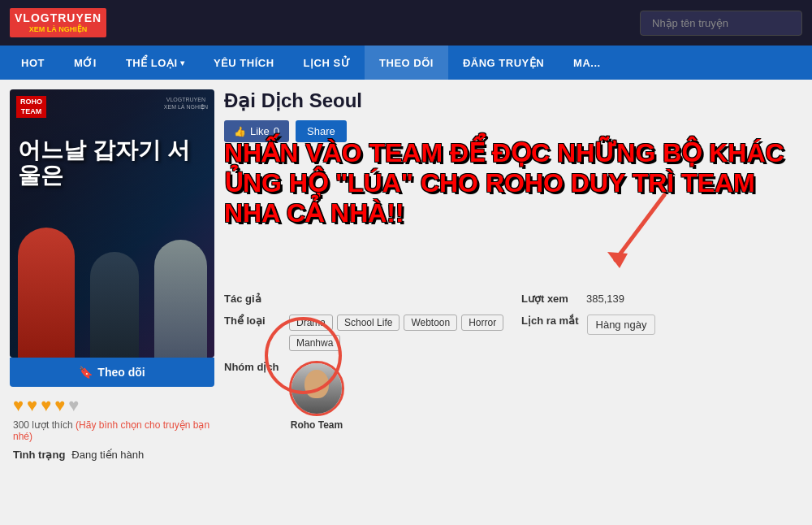 Image resolution: width=812 pixels, height=525 pixels. What do you see at coordinates (155, 63) in the screenshot?
I see `nav-the-loai: THỂ LOẠI ▾` at bounding box center [155, 63].